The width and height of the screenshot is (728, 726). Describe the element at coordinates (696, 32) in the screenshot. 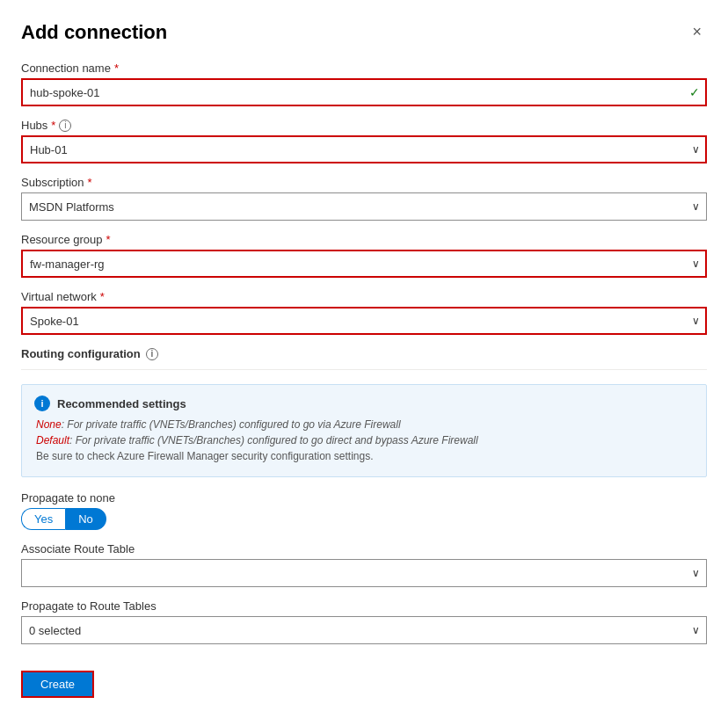

I see `close-button: ×` at that location.